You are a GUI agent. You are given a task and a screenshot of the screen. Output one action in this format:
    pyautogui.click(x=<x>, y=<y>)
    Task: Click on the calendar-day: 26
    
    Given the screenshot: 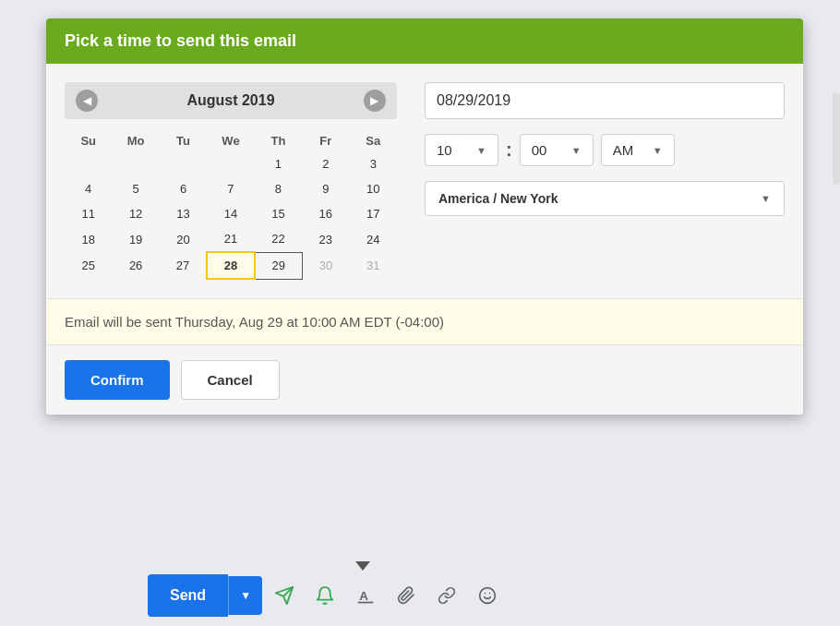 What is the action you would take?
    pyautogui.click(x=135, y=266)
    